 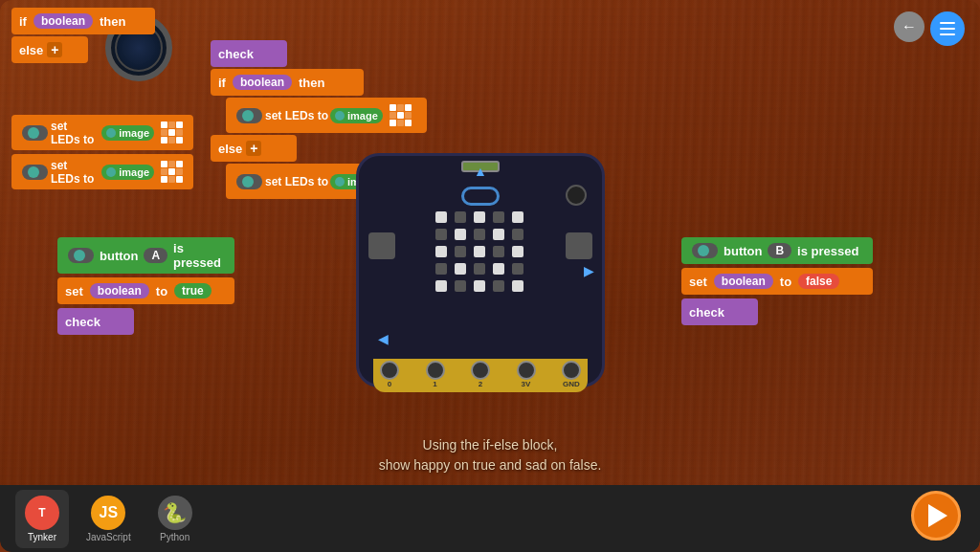 What do you see at coordinates (526, 375) in the screenshot?
I see `pin-3v: 3V` at bounding box center [526, 375].